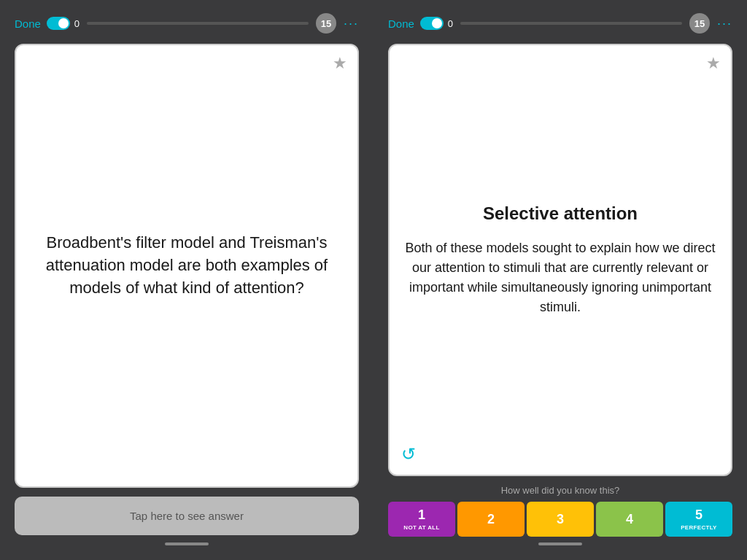 This screenshot has width=747, height=560. I want to click on rating-btn-2: 2, so click(491, 519).